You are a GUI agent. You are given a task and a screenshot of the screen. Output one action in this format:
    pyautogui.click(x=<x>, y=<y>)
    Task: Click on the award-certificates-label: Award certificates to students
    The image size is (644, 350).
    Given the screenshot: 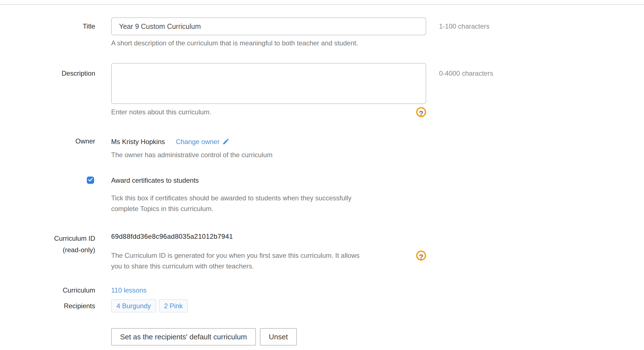 What is the action you would take?
    pyautogui.click(x=155, y=180)
    